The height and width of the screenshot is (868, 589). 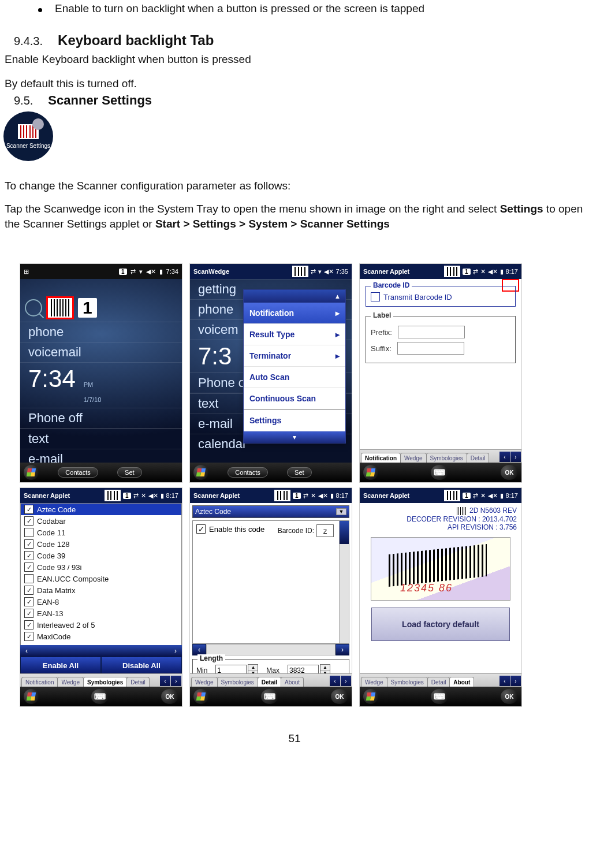 What do you see at coordinates (271, 650) in the screenshot?
I see `panel-scrollbar: ‹›` at bounding box center [271, 650].